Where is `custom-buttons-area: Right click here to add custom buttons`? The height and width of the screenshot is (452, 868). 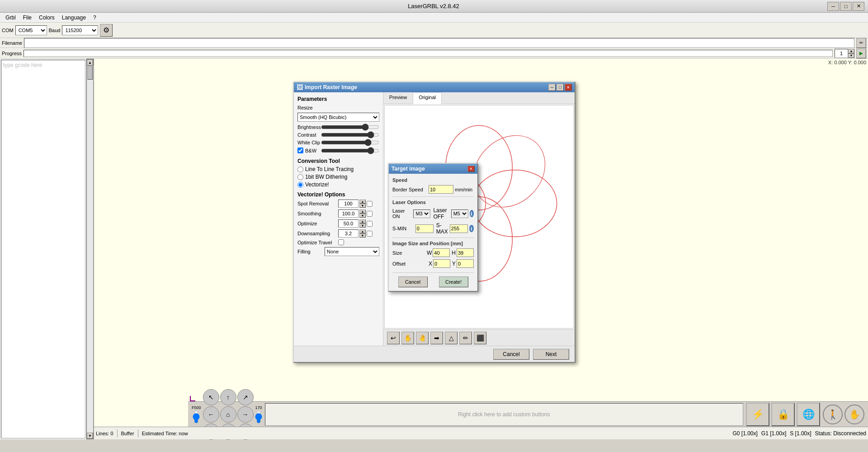 custom-buttons-area: Right click here to add custom buttons is located at coordinates (504, 414).